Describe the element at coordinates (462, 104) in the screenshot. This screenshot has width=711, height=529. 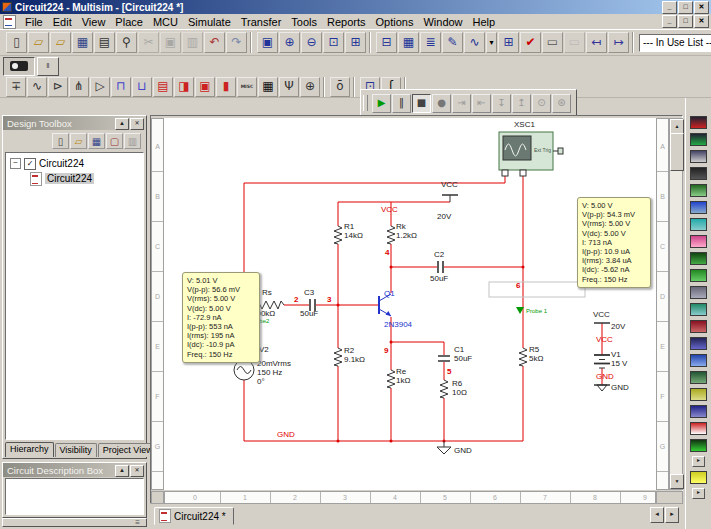
I see `step-into-button: ⇥` at that location.